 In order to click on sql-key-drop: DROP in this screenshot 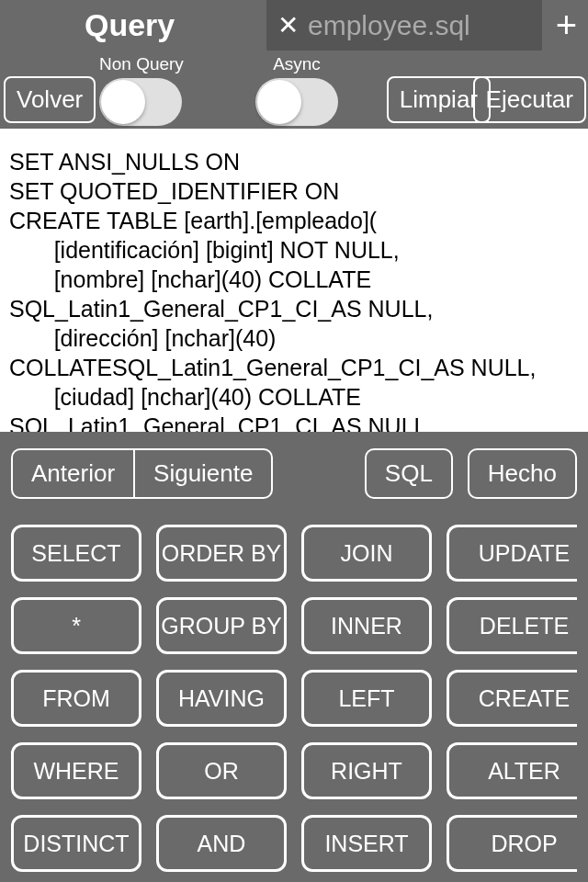, I will do `click(512, 843)`.